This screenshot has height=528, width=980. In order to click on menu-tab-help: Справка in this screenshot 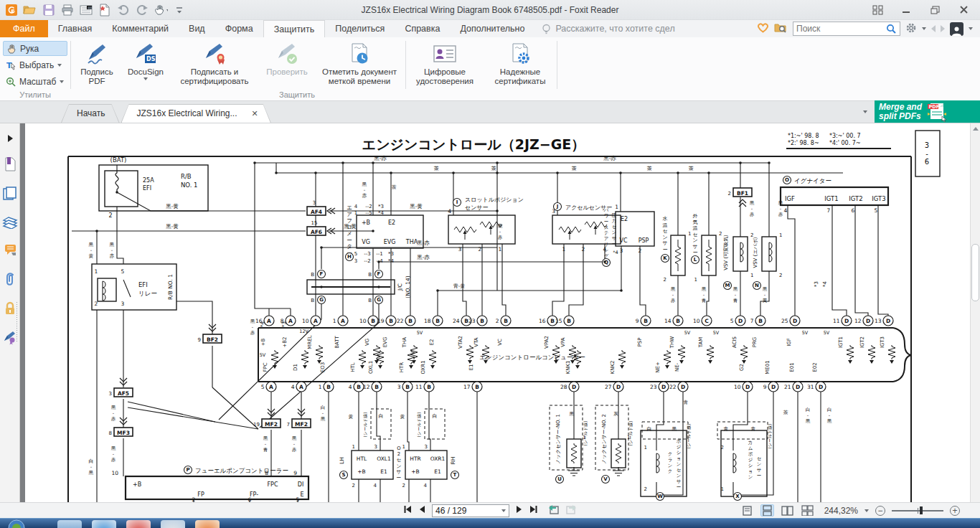, I will do `click(422, 29)`.